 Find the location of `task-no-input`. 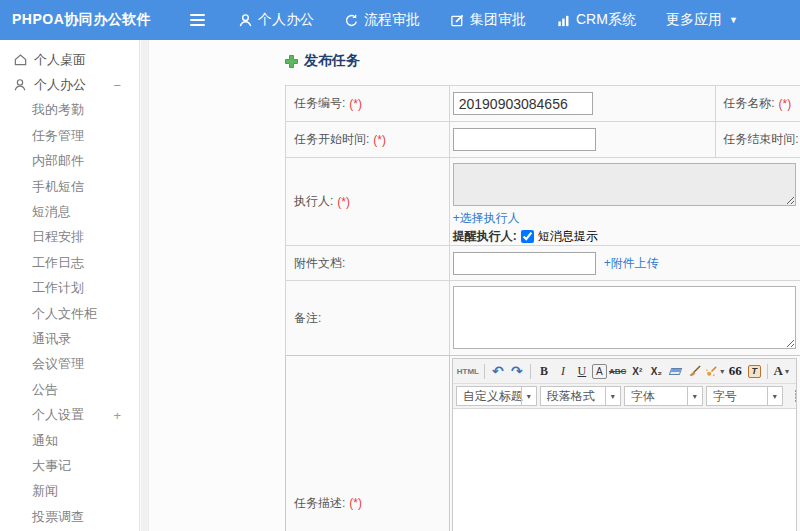

task-no-input is located at coordinates (523, 104).